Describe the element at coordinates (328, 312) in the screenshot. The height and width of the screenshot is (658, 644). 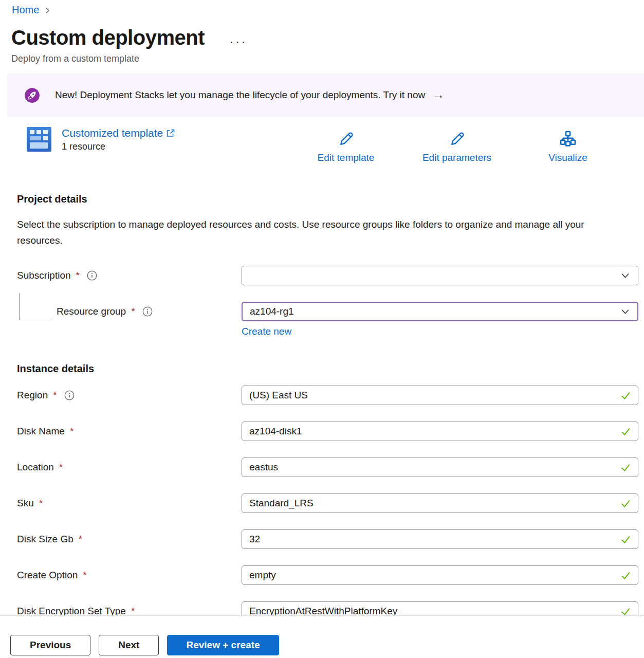
I see `resource-group-row: Resource group * az104-rg1` at that location.